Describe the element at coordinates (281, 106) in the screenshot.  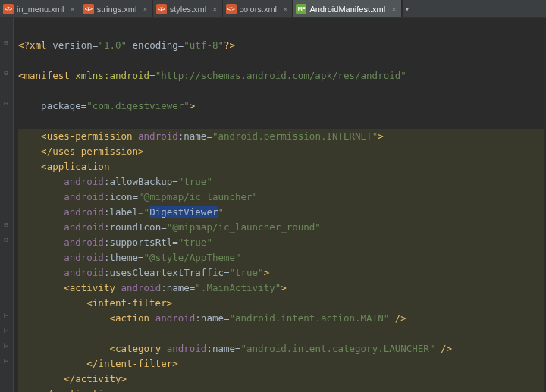
I see `code-line: package="com.digestviewer">` at that location.